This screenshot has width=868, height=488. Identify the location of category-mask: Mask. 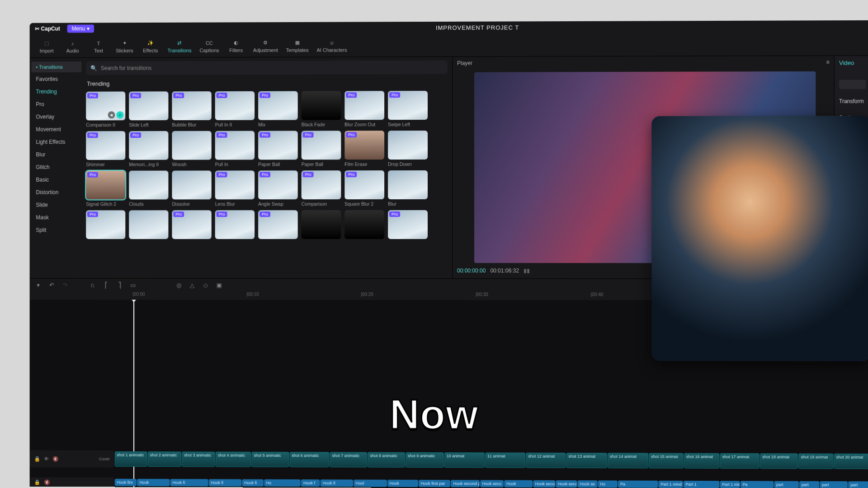
(57, 217).